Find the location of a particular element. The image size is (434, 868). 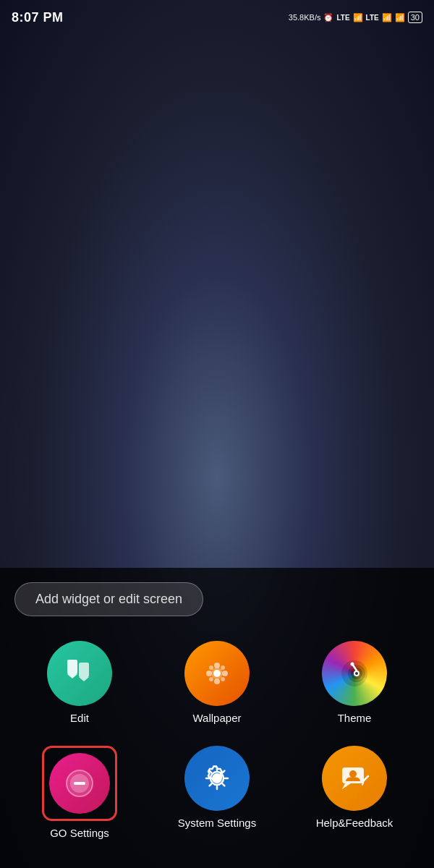

go-settings-label: GO Settings is located at coordinates (80, 833).